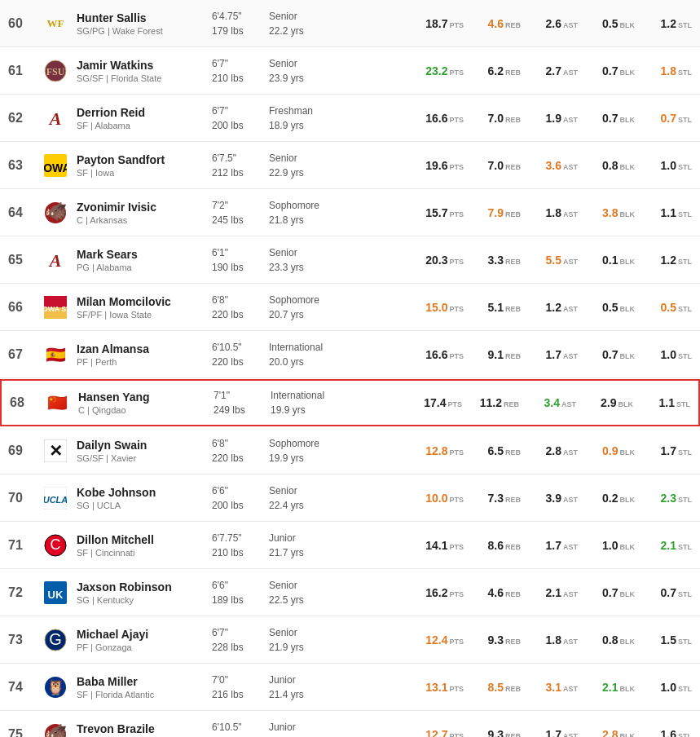 Image resolution: width=700 pixels, height=737 pixels. What do you see at coordinates (240, 355) in the screenshot?
I see `player-physical: 6'10.5" 220 lbs` at bounding box center [240, 355].